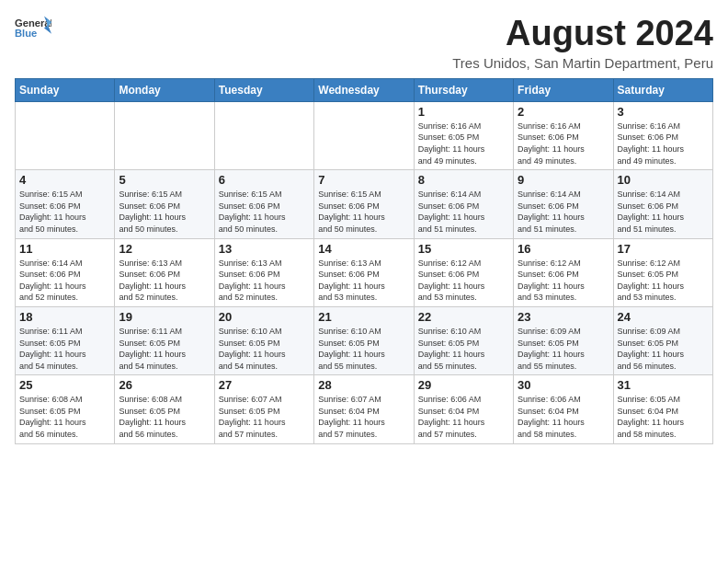 The height and width of the screenshot is (563, 728). Describe the element at coordinates (664, 385) in the screenshot. I see `day-number: 31` at that location.